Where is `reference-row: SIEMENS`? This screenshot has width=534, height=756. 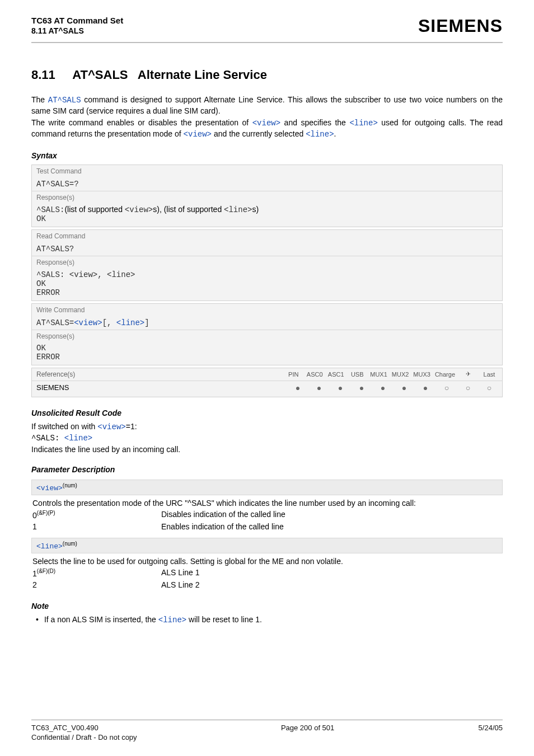 reference-row: SIEMENS is located at coordinates (267, 388).